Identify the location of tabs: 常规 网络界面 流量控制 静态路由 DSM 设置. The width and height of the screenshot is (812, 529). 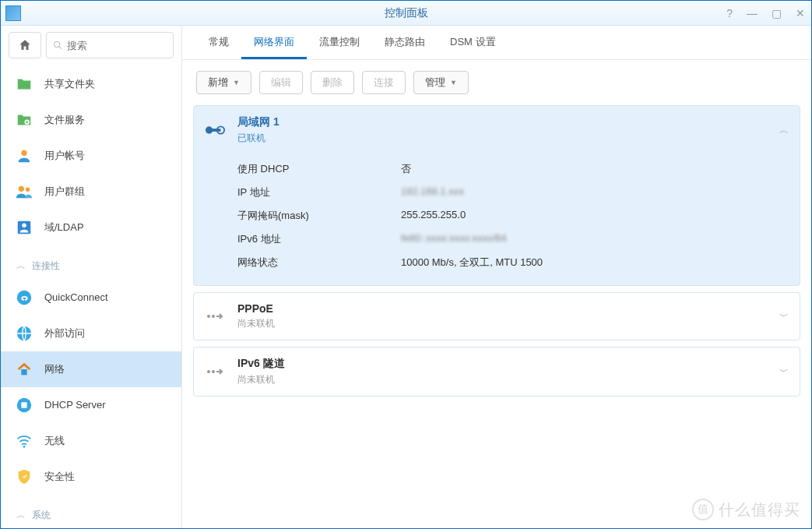
(497, 43).